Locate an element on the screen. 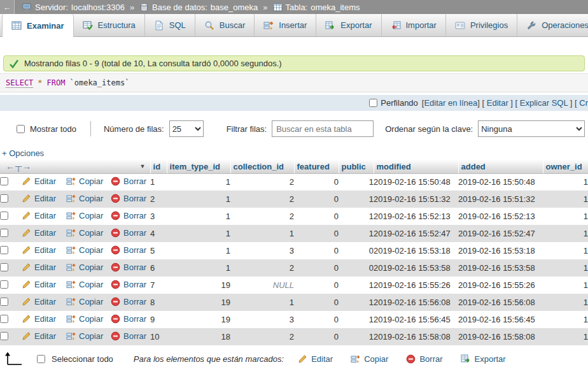 The height and width of the screenshot is (374, 588). column-nav-arrows: ←┬→ is located at coordinates (17, 166).